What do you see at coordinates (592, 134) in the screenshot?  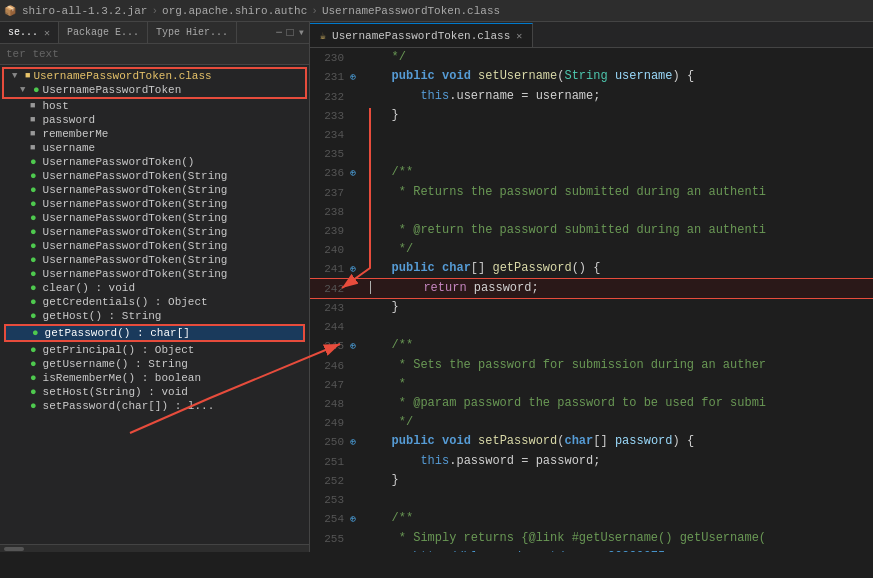 I see `code-row-234: 234` at bounding box center [592, 134].